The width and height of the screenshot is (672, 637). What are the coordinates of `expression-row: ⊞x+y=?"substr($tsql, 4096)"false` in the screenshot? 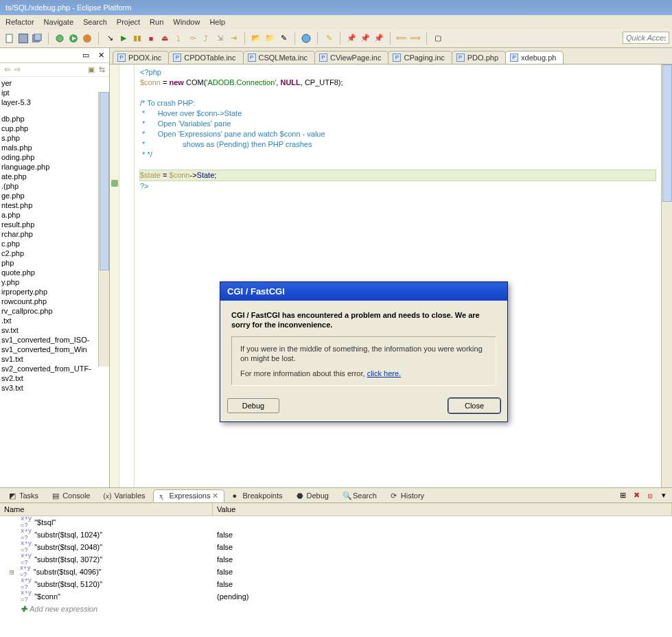 It's located at (336, 572).